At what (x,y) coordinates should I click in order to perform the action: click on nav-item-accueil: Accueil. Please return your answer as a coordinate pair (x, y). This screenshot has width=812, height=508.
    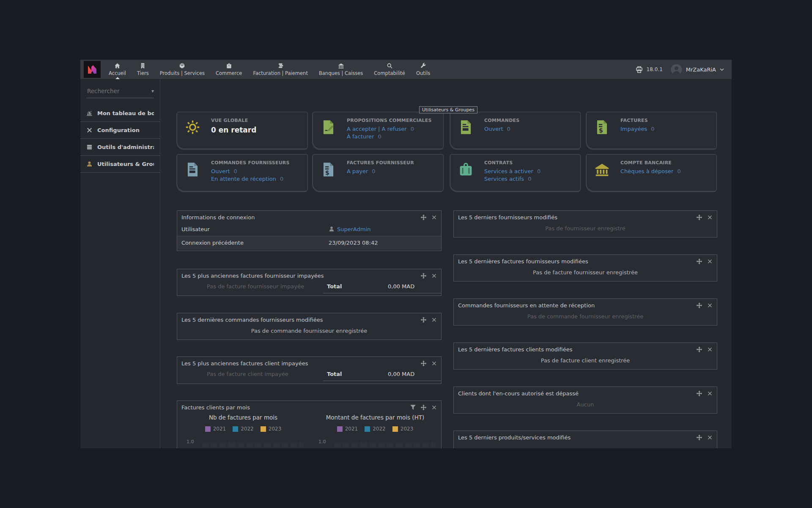
    Looking at the image, I should click on (118, 69).